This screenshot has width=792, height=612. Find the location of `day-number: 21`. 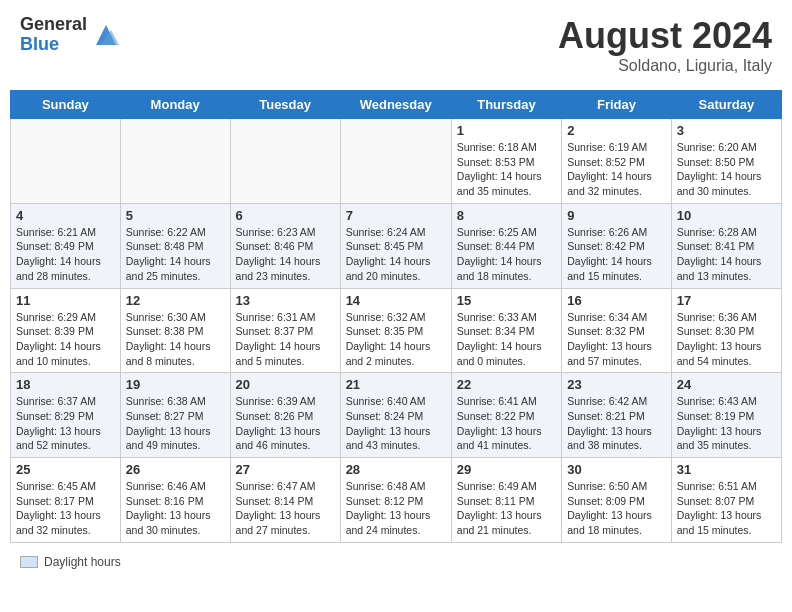

day-number: 21 is located at coordinates (396, 384).